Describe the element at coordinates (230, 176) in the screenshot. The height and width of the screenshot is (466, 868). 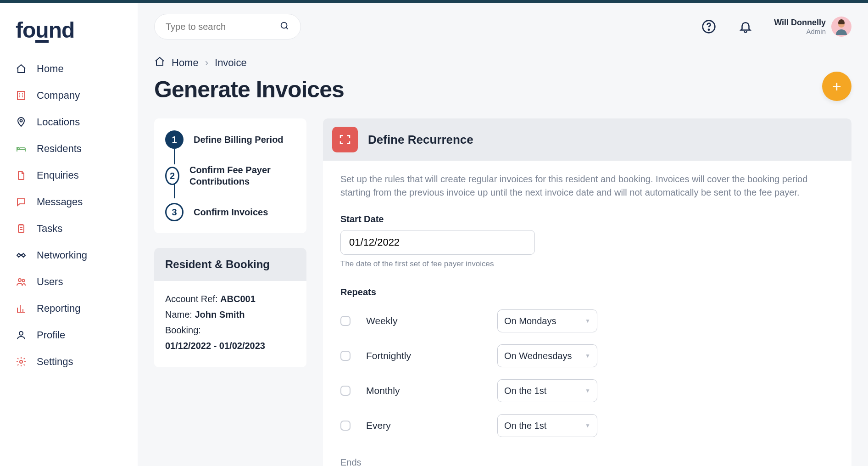
I see `steps-card: 1 Define Billing Period 2 Confirm Fee Pa…` at that location.